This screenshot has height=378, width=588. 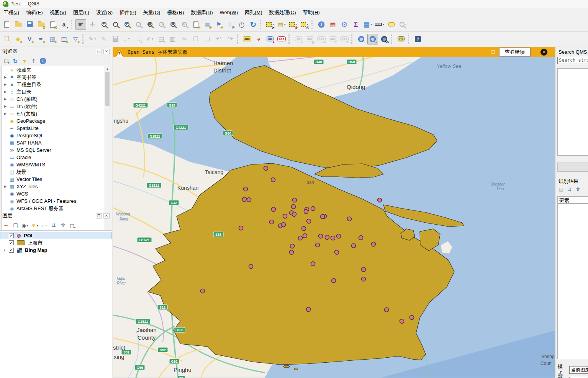 What do you see at coordinates (15, 225) in the screenshot?
I see `add-group-icon: ❐+` at bounding box center [15, 225].